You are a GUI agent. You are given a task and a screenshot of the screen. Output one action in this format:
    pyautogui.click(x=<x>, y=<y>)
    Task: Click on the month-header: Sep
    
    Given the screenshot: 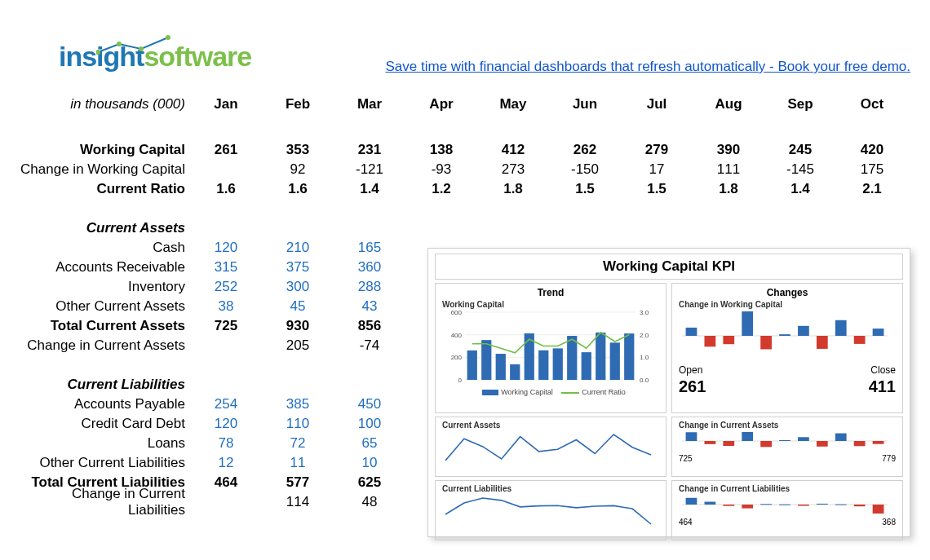 What is the action you would take?
    pyautogui.click(x=800, y=104)
    